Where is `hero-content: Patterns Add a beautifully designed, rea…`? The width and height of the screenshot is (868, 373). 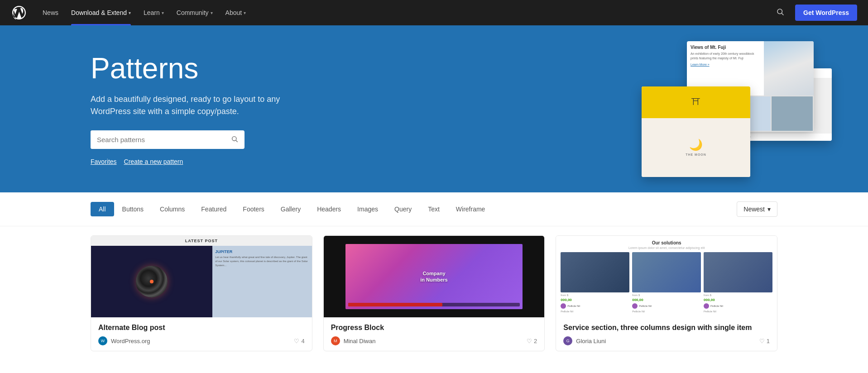
hero-content: Patterns Add a beautifully designed, rea… is located at coordinates (158, 109).